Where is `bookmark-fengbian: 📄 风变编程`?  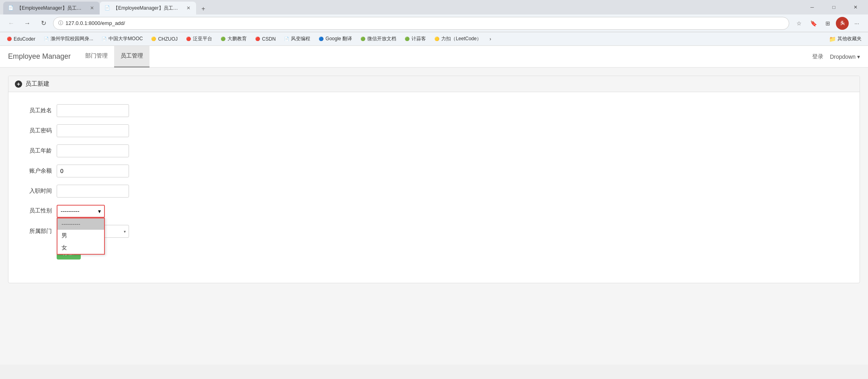 bookmark-fengbian: 📄 风变编程 is located at coordinates (297, 39).